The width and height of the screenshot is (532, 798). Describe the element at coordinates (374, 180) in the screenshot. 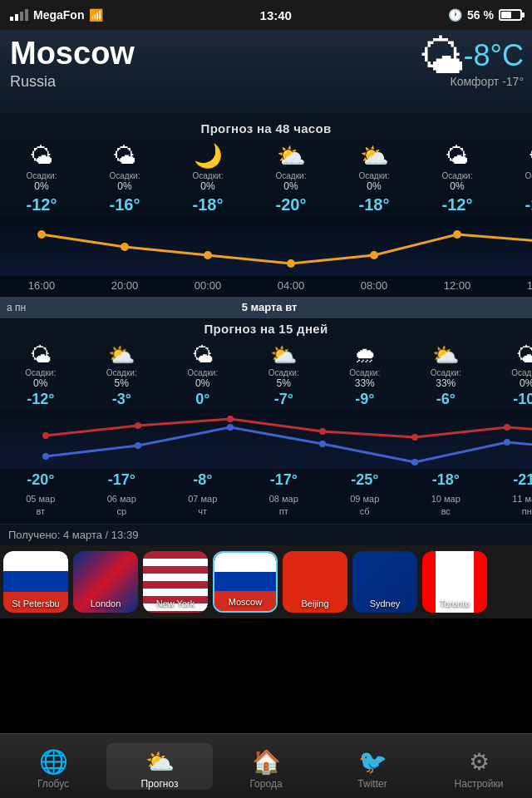

I see `hour-cell-4: ⛅ Осадки: 0% -18°` at that location.